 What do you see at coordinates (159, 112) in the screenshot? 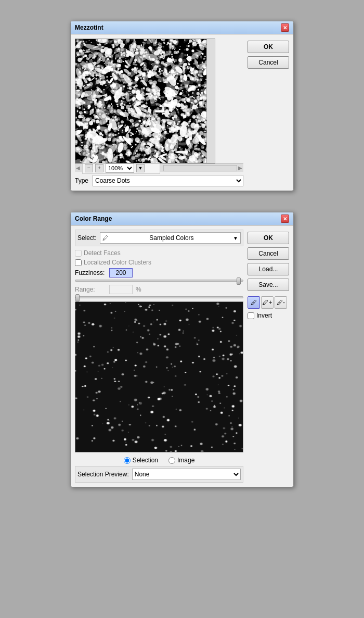
I see `mezzotint-preview-area: ◀ − + 100% 50% 200% ▼ ▶ Type Fine Do` at bounding box center [159, 112].